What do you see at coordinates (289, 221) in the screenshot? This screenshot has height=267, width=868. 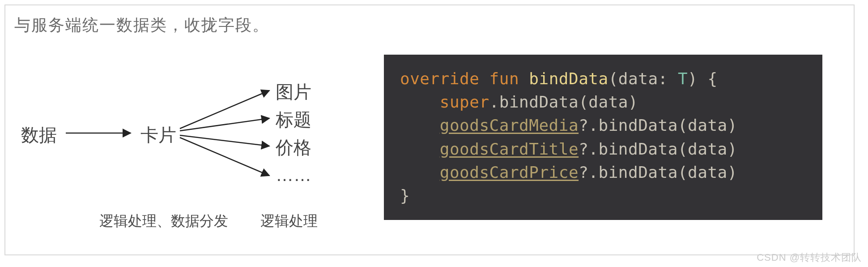 I see `caption-right: 逻辑处理` at bounding box center [289, 221].